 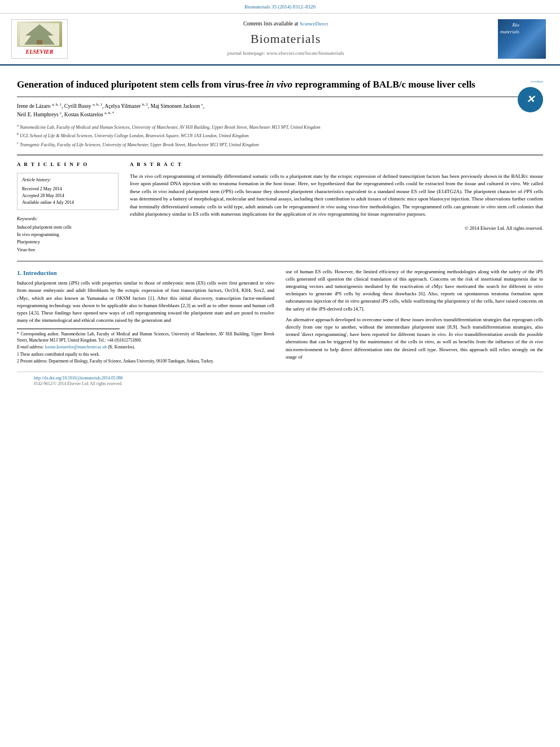 I want to click on article-info-abstract-section: A R T I C L E I N F O Article history: R…, so click(x=280, y=204).